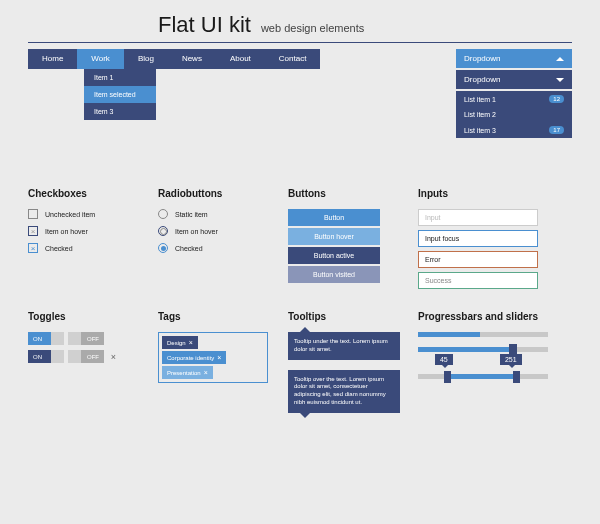 This screenshot has width=600, height=524. I want to click on section-title: Buttons, so click(348, 194).